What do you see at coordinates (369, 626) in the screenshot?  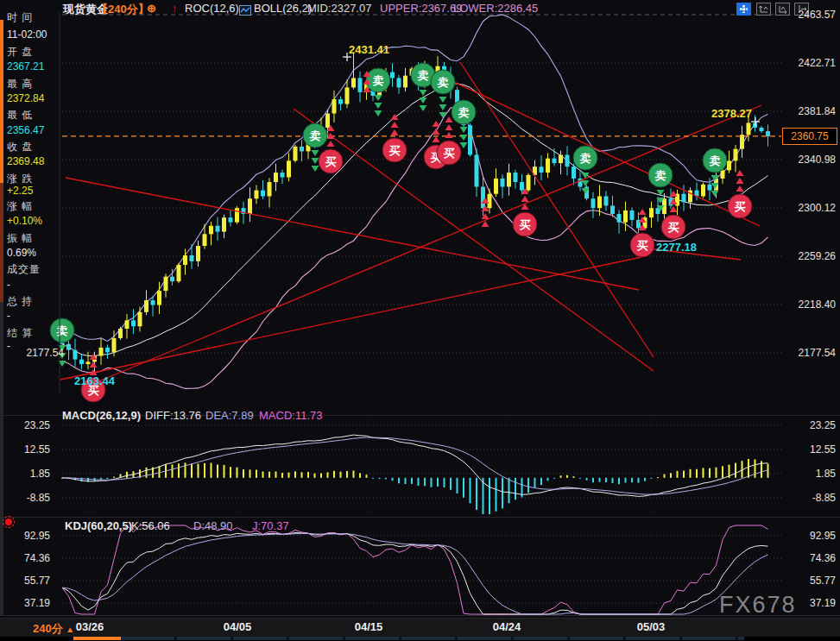 I see `date-label: 04/15` at bounding box center [369, 626].